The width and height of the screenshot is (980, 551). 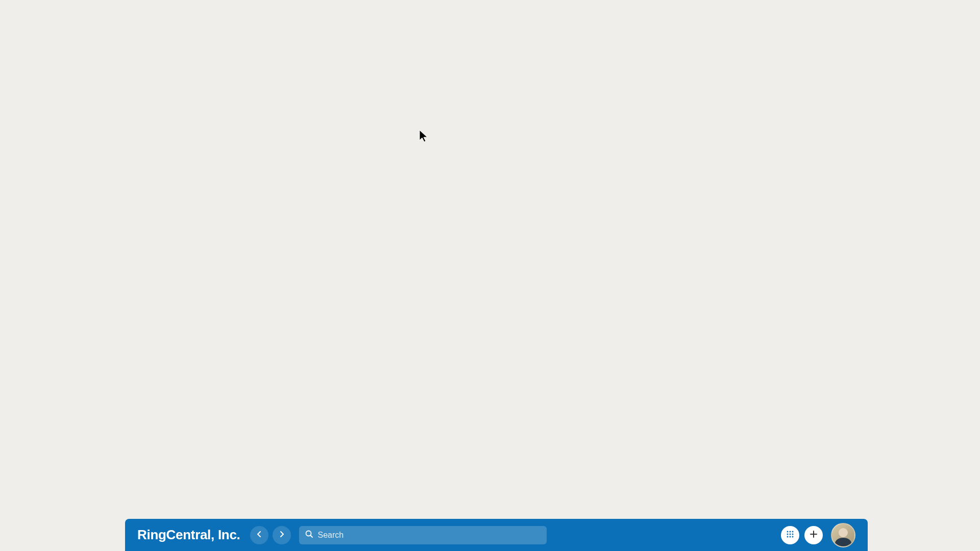 I want to click on back-button, so click(x=259, y=535).